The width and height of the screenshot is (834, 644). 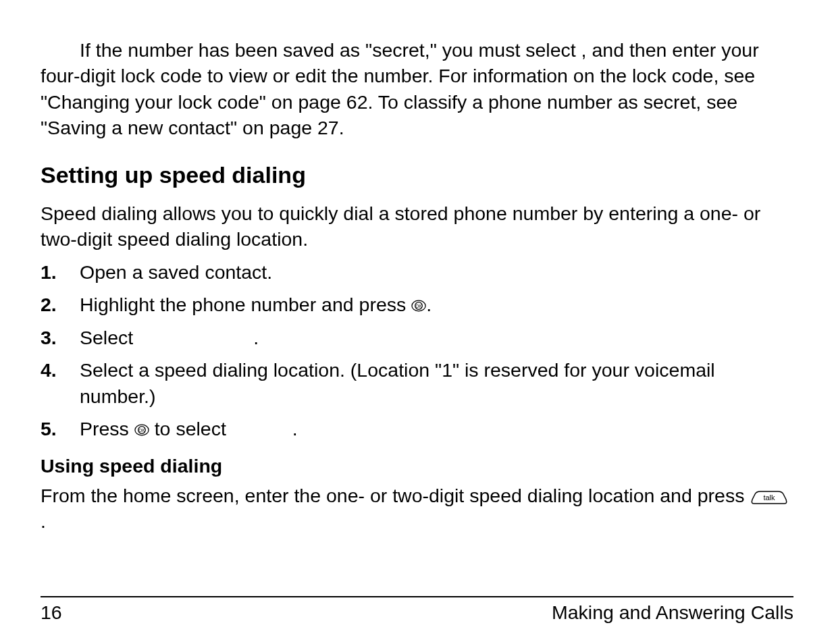 What do you see at coordinates (256, 338) in the screenshot?
I see `step-3-text-b: .` at bounding box center [256, 338].